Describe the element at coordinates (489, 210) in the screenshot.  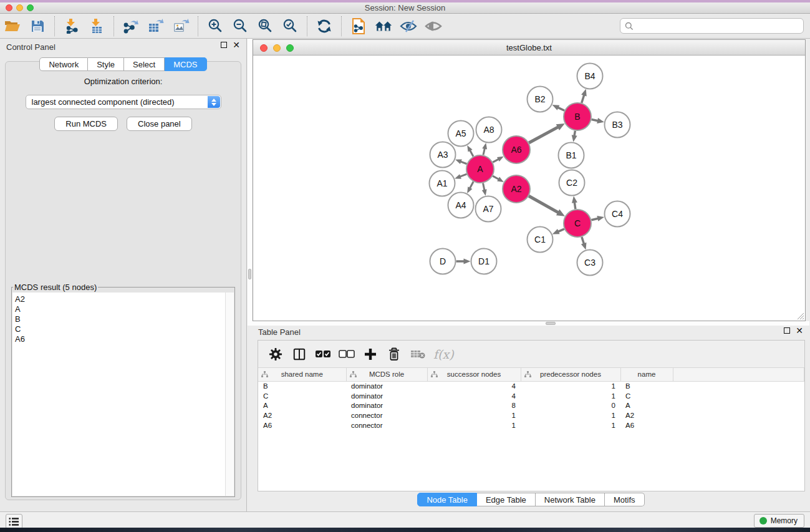
I see `node-A7: A7` at that location.